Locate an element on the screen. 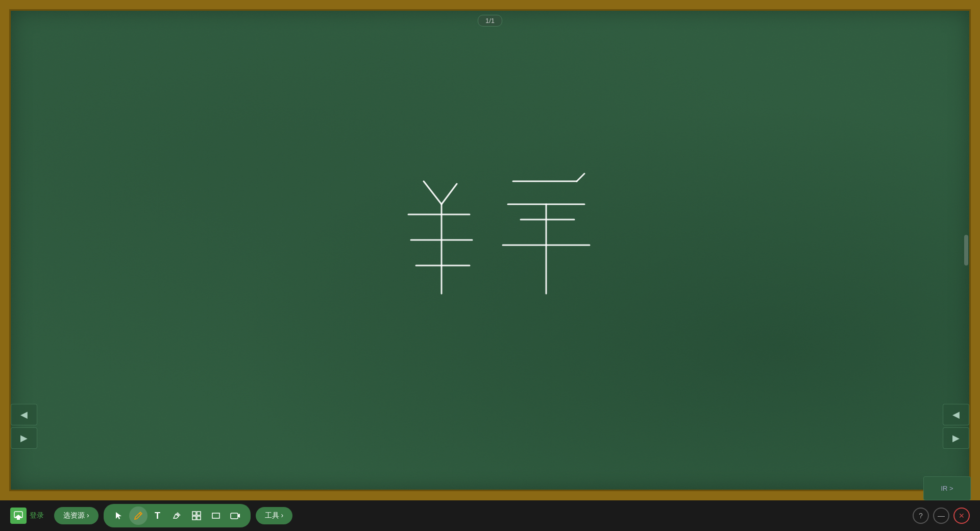 This screenshot has height=531, width=980. close-button: ✕ is located at coordinates (962, 516).